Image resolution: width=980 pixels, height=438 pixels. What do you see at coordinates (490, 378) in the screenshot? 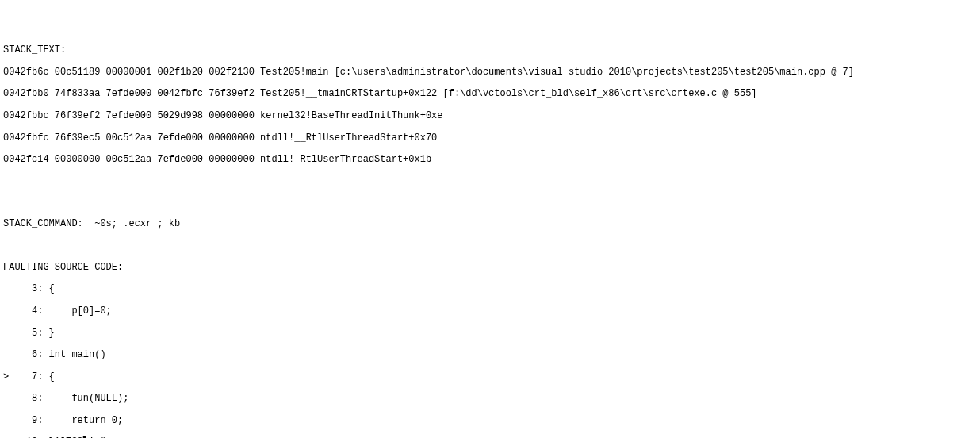
I see `source-code-line-current: > 7: {` at bounding box center [490, 378].